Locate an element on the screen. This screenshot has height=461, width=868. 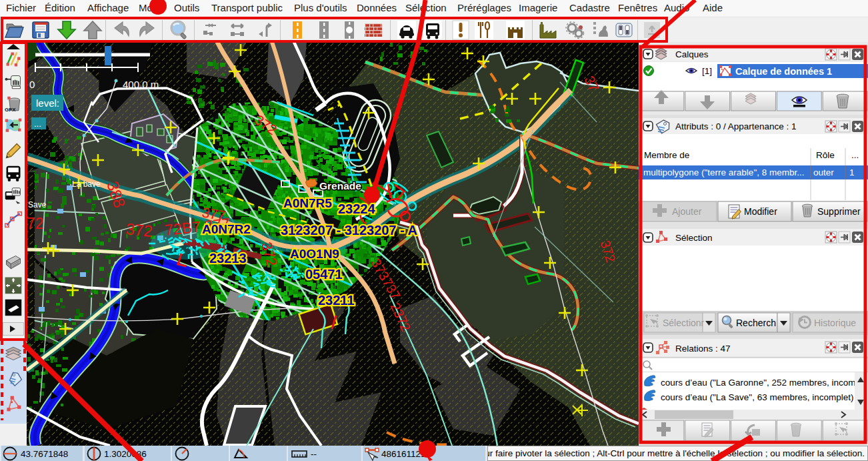
svg-text: Save is located at coordinates (37, 205).